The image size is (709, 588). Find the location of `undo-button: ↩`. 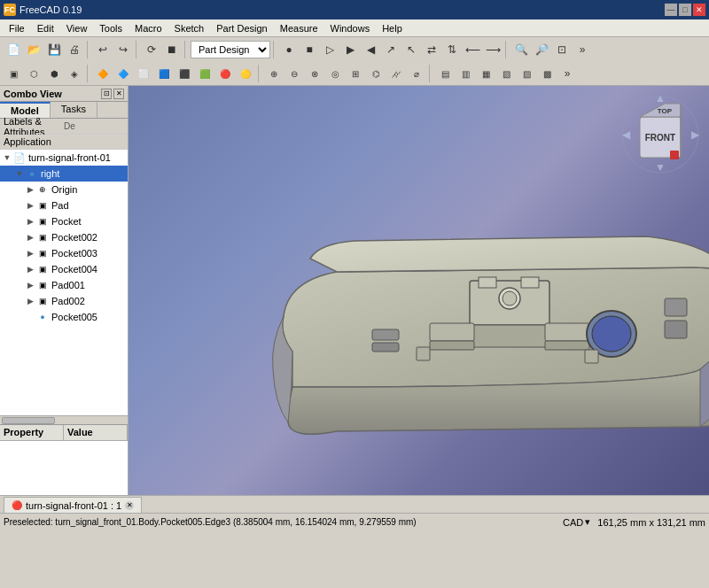

undo-button: ↩ is located at coordinates (103, 50).